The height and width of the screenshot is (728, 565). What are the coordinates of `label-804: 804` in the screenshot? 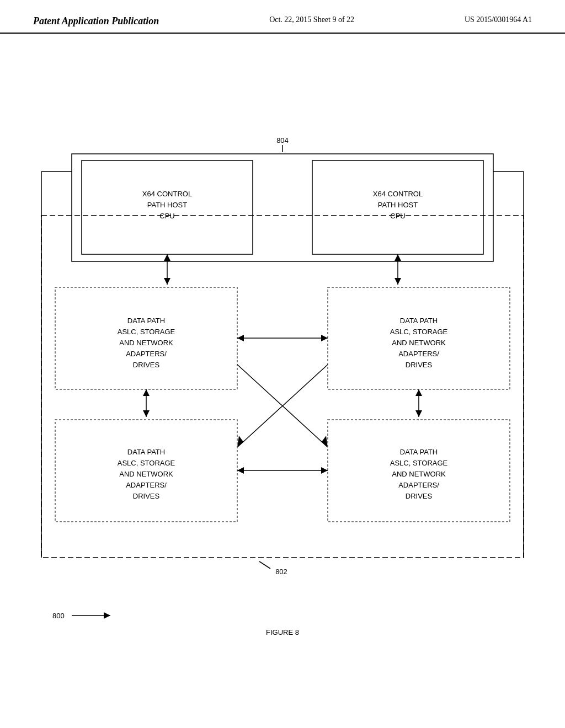 It's located at (282, 140).